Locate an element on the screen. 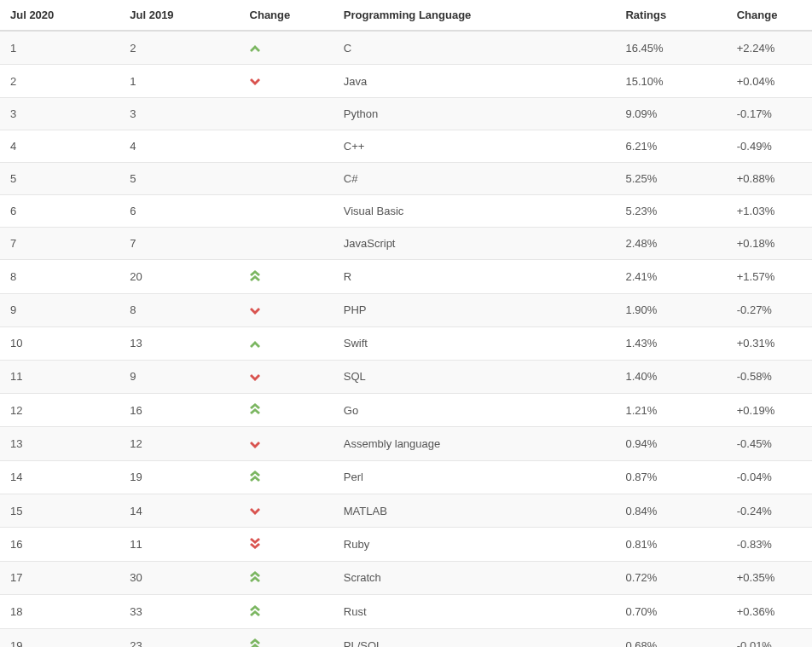  table-row: 1730Scratch0.72%+0.35% is located at coordinates (406, 578).